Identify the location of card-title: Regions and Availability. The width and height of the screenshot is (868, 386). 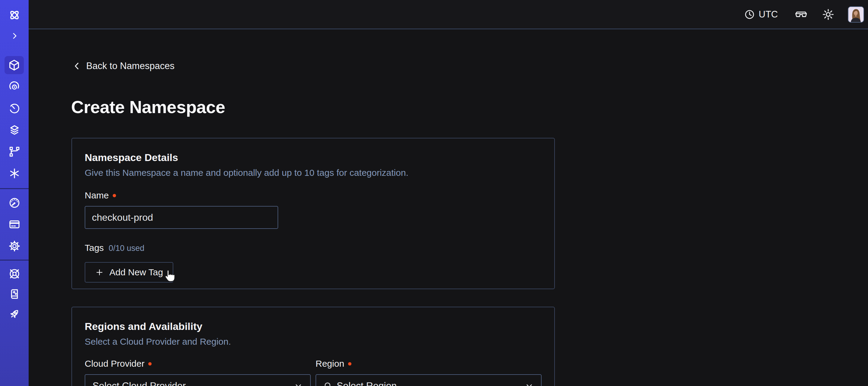
(313, 326).